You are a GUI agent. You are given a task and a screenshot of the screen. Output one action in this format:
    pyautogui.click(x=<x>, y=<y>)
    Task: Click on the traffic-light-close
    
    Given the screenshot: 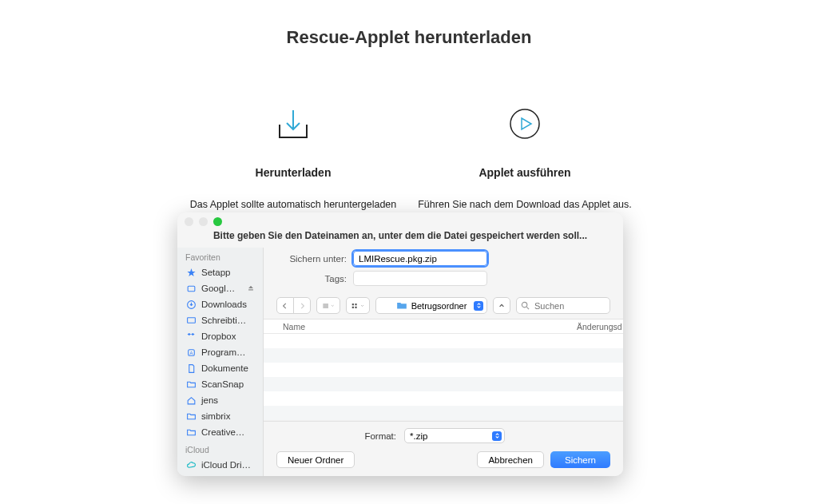 What is the action you would take?
    pyautogui.click(x=189, y=222)
    